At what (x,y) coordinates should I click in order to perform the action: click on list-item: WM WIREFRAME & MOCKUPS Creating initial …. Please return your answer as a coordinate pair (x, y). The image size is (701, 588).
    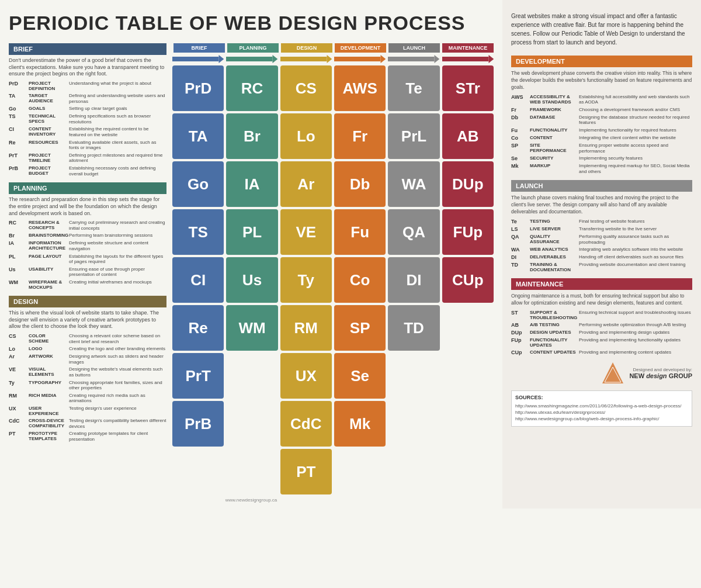
    Looking at the image, I should click on (88, 285).